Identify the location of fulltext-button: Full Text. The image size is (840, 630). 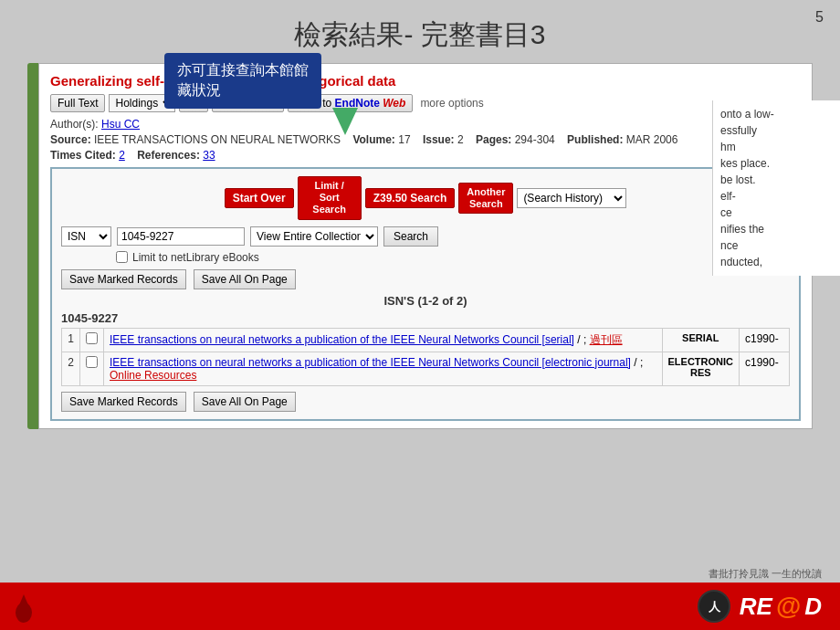
(78, 103).